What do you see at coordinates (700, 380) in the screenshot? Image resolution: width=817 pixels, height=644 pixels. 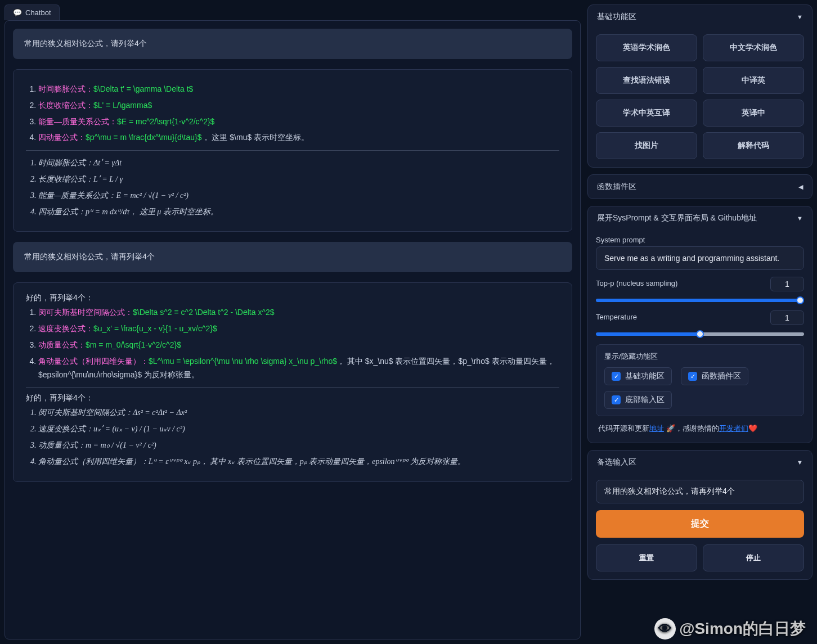 I see `visibility-group: 显示/隐藏功能区 ✓基础功能区 ✓函数插件区 ✓底部输入区` at bounding box center [700, 380].